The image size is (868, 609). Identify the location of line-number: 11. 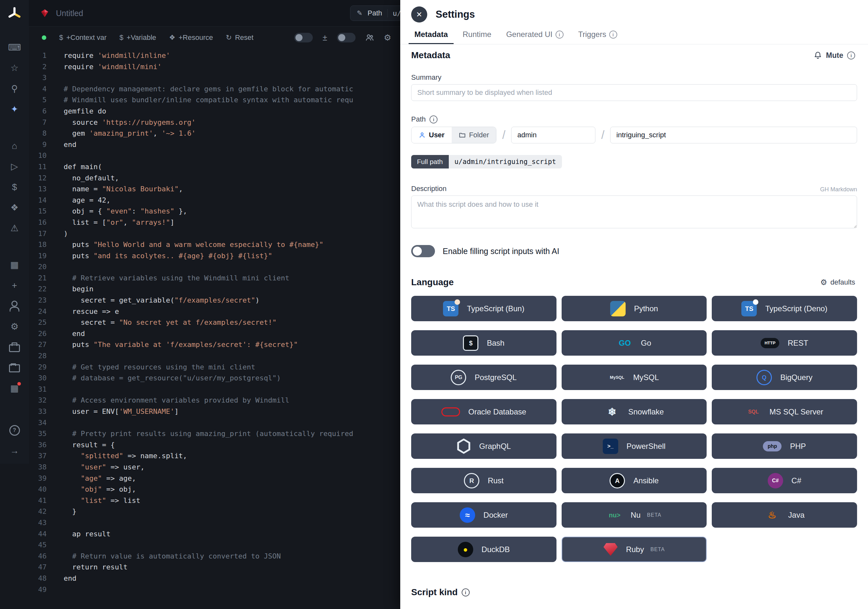
(38, 167).